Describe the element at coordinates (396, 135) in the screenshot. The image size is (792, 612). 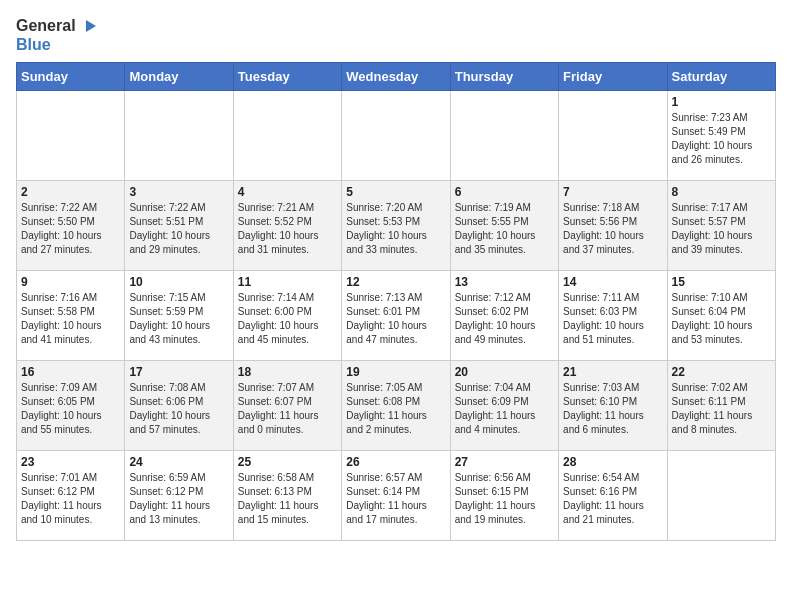
I see `calendar-week-row: 1Sunrise: 7:23 AM Sunset: 5:49 PM Daylig…` at that location.